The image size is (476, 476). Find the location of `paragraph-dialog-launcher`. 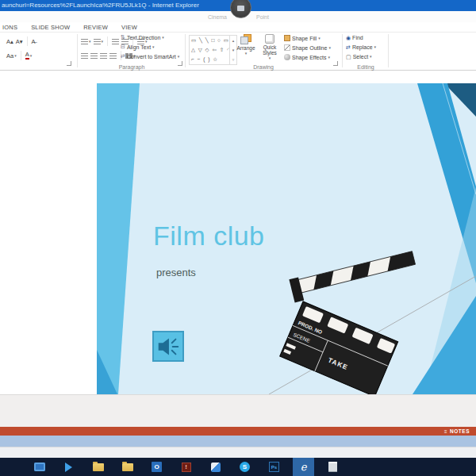

paragraph-dialog-launcher is located at coordinates (180, 63).